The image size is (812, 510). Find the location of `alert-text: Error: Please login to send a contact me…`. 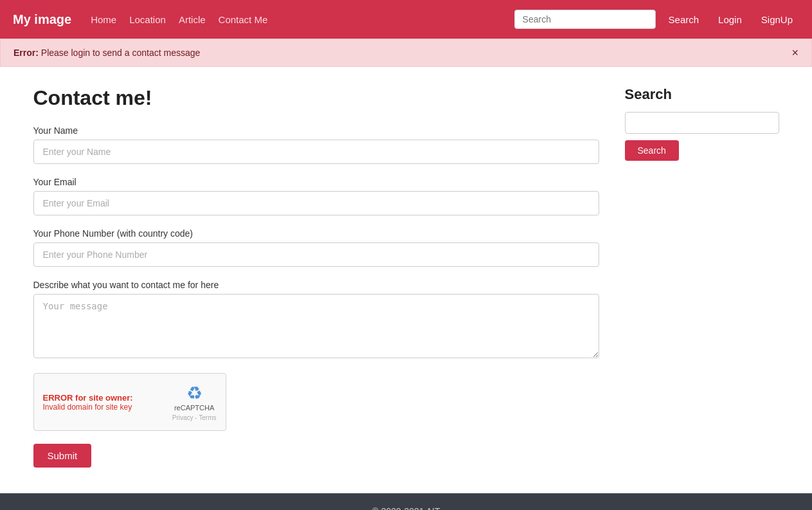

alert-text: Error: Please login to send a contact me… is located at coordinates (107, 53).